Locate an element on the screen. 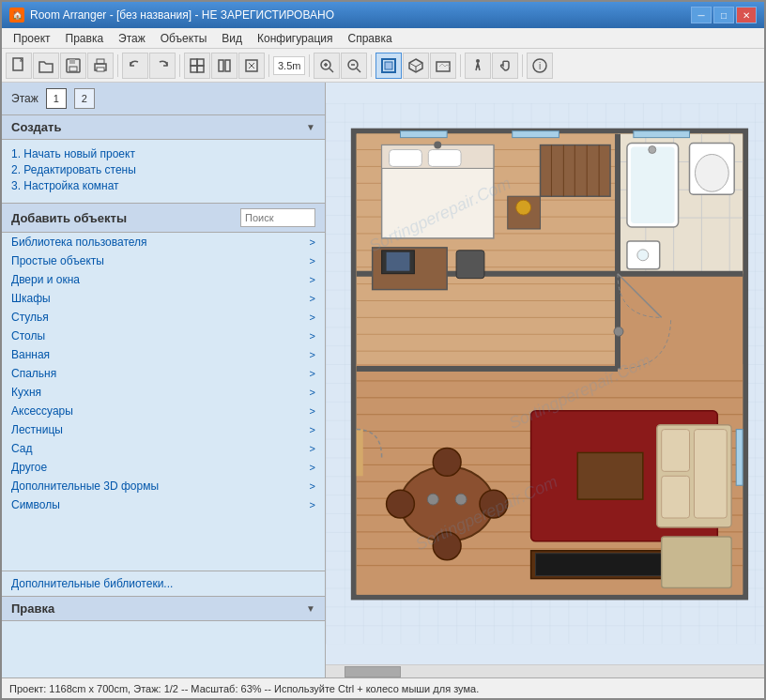 This screenshot has height=700, width=766. list-item-8: Кухня > is located at coordinates (163, 392).